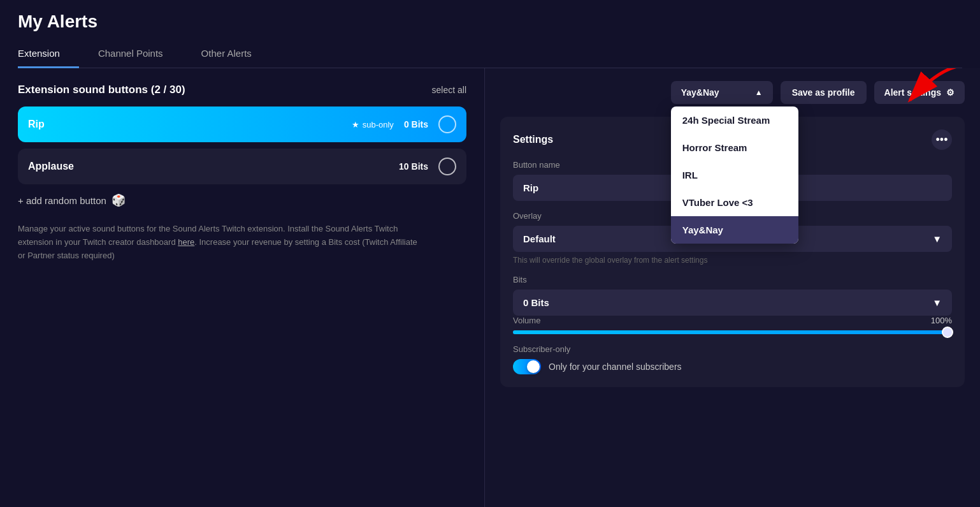 This screenshot has height=507, width=980. I want to click on tab-channel-points: Channel Points, so click(140, 55).